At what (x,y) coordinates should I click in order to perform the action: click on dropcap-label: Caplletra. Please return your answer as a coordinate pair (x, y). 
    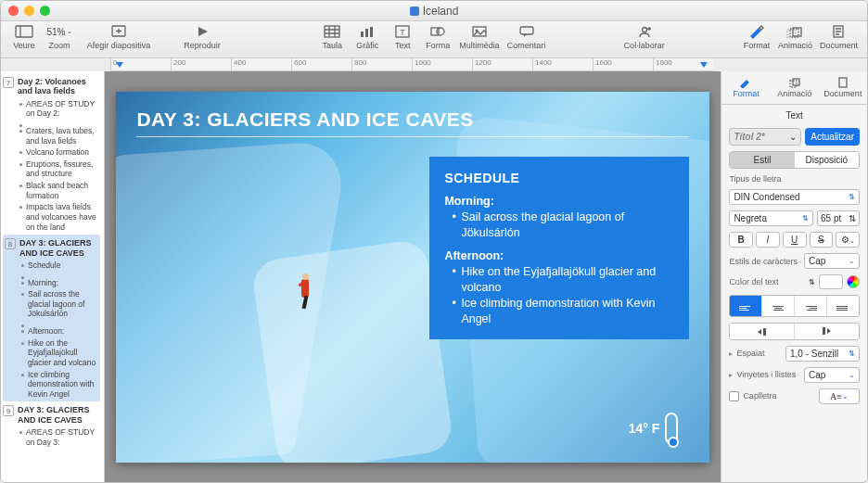
    Looking at the image, I should click on (779, 396).